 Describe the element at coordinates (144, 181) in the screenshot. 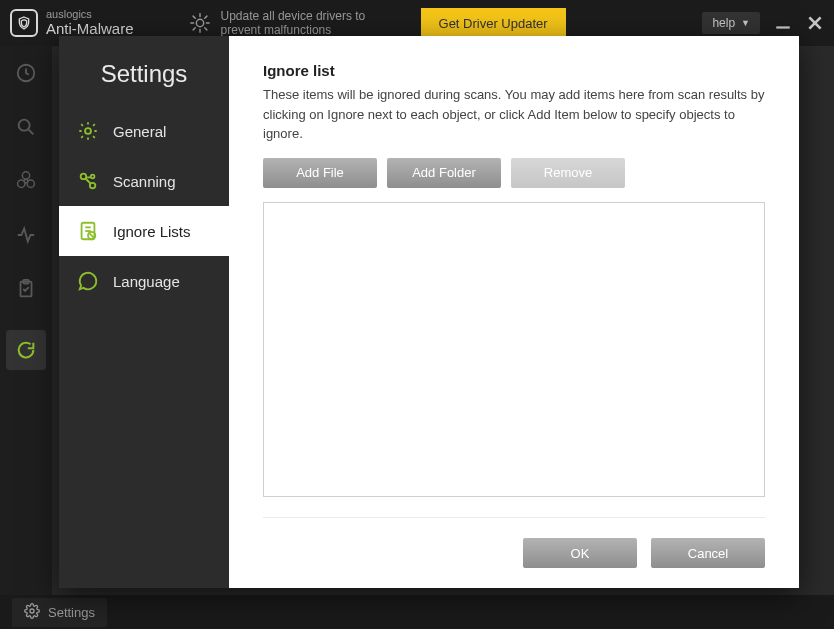

I see `nav-scanning: Scanning` at that location.